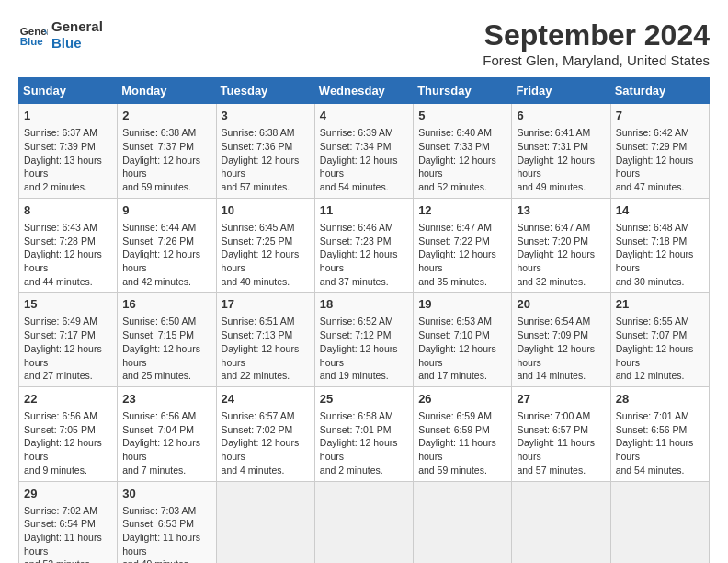 The height and width of the screenshot is (563, 728). Describe the element at coordinates (660, 282) in the screenshot. I see `daylight-value: and 30 minutes.` at that location.